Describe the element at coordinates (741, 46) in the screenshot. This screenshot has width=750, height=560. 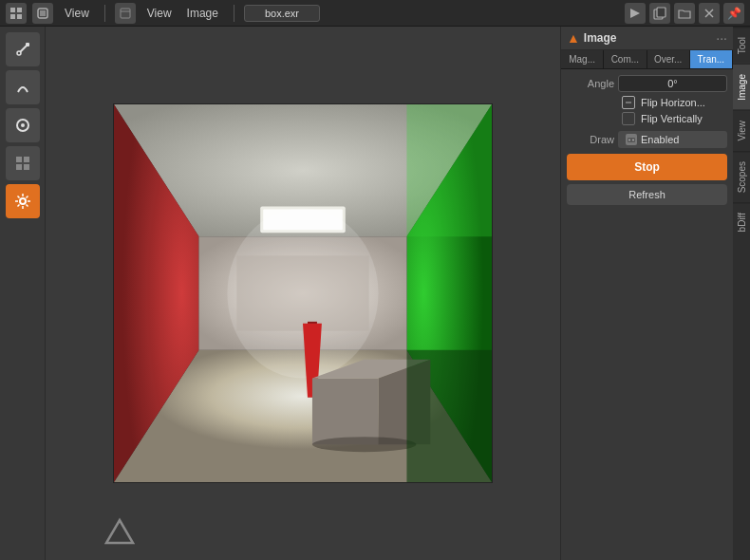
I see `side-tab-tool: Tool` at that location.